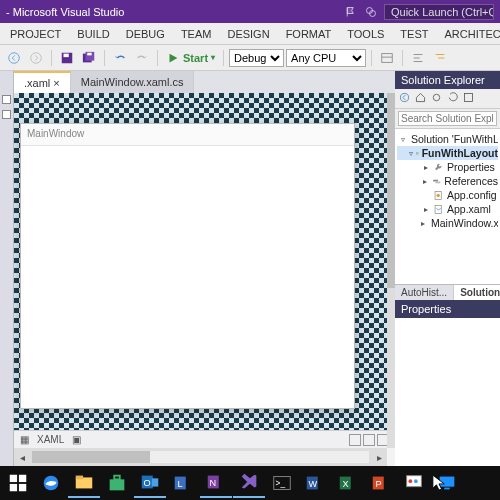 This screenshot has width=500, height=500. Describe the element at coordinates (93, 34) in the screenshot. I see `menu-build: BUILD` at that location.